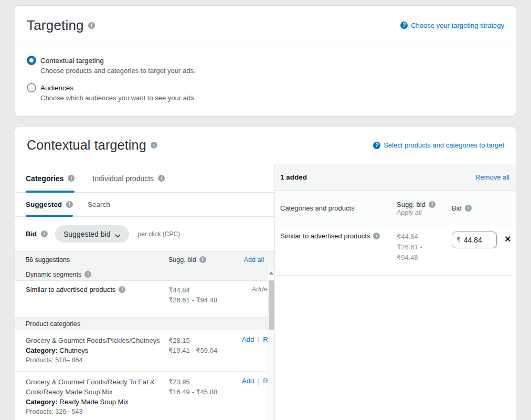  What do you see at coordinates (69, 205) in the screenshot?
I see `suggested-subtab-info-icon: i` at bounding box center [69, 205].